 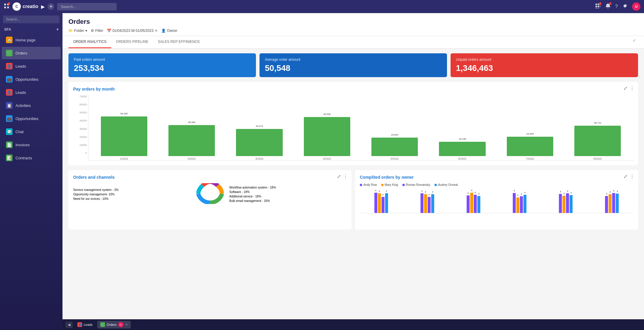 What do you see at coordinates (31, 19) in the screenshot?
I see `sidebar-search-input` at bounding box center [31, 19].